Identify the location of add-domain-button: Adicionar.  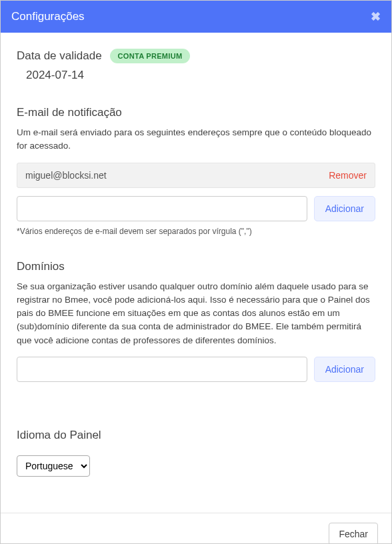
(345, 369).